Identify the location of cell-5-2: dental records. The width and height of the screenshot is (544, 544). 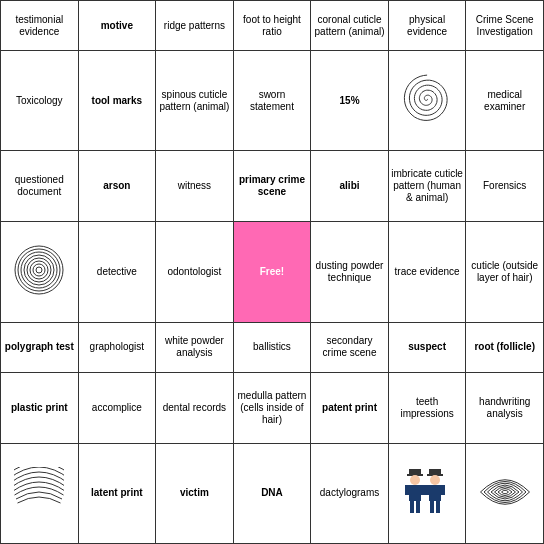
(195, 408).